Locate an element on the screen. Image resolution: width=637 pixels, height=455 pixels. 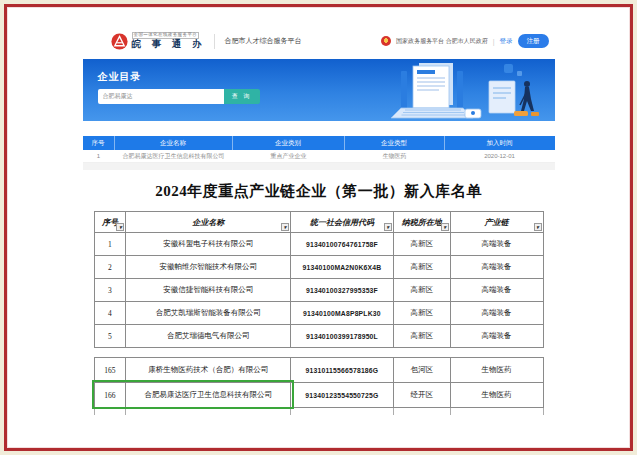
banner-title: 企业目录 is located at coordinates (120, 77).